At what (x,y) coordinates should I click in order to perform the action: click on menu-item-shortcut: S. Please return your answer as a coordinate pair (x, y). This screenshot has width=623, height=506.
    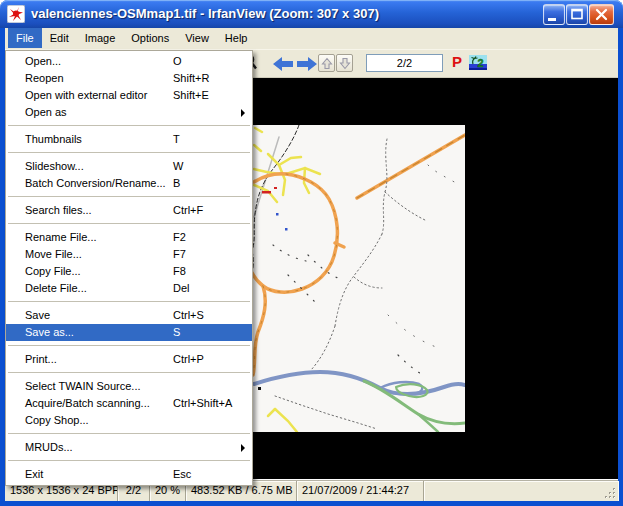
    Looking at the image, I should click on (176, 332).